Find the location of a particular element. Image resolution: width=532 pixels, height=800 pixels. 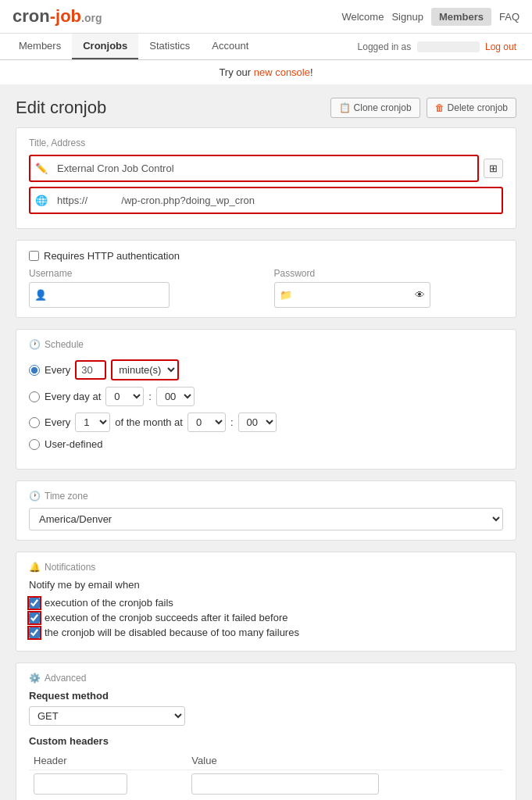

title-address-section: Title, Address ✏️ ⊞ 🌐 is located at coordinates (266, 178).